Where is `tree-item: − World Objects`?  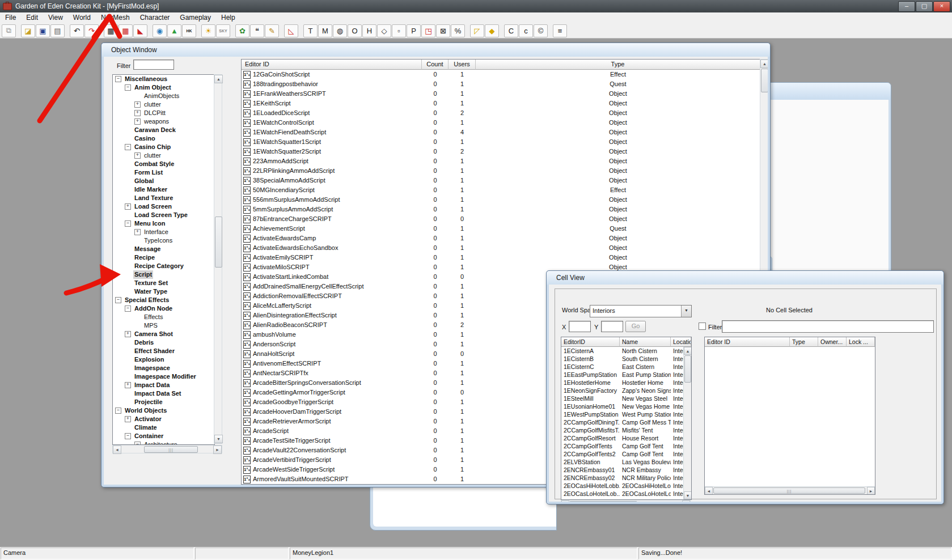 tree-item: − World Objects is located at coordinates (163, 410).